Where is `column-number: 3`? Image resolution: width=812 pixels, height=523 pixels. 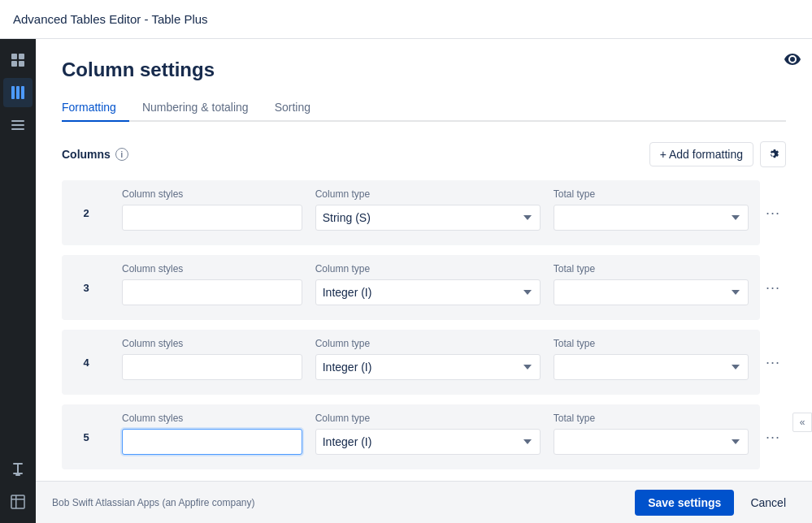 column-number: 3 is located at coordinates (86, 287).